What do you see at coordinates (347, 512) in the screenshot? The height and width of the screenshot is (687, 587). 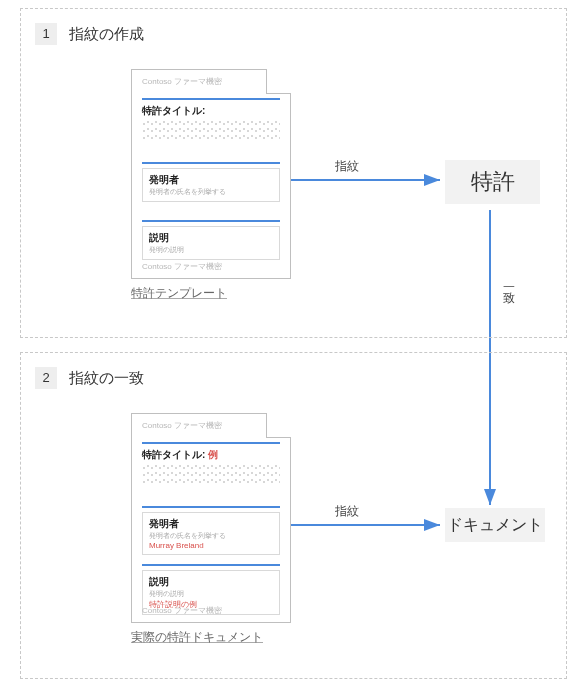 I see `arrow-label-fingerprint-2: 指紋` at bounding box center [347, 512].